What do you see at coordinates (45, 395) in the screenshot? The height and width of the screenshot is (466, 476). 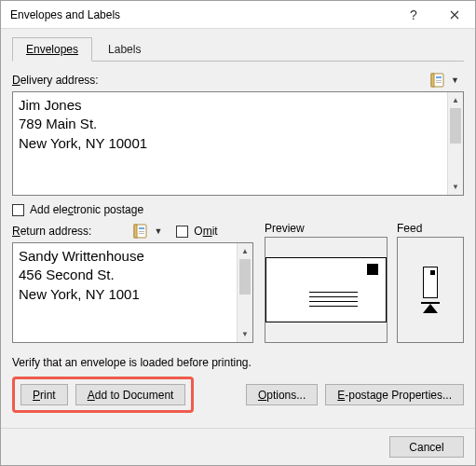 I see `print-button: Print` at bounding box center [45, 395].